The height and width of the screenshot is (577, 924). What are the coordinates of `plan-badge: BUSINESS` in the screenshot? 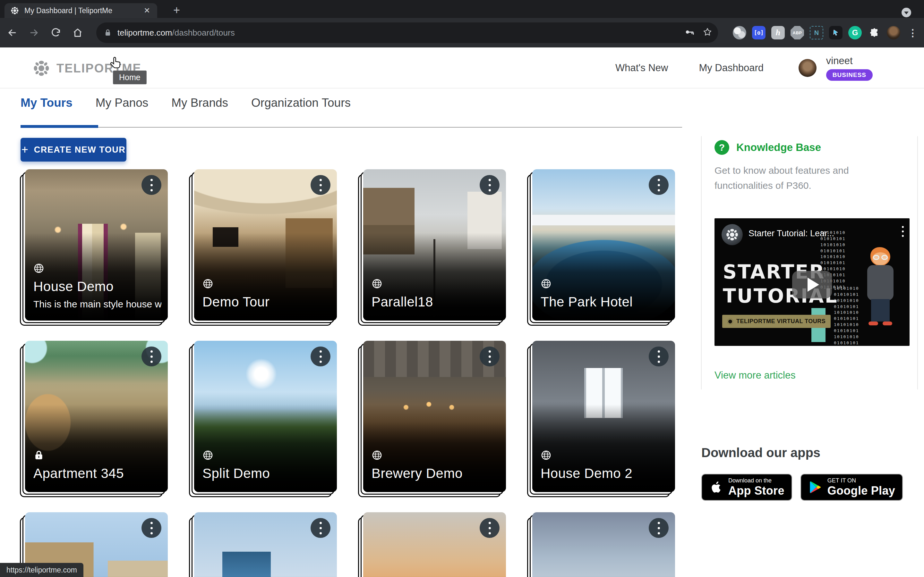 It's located at (850, 75).